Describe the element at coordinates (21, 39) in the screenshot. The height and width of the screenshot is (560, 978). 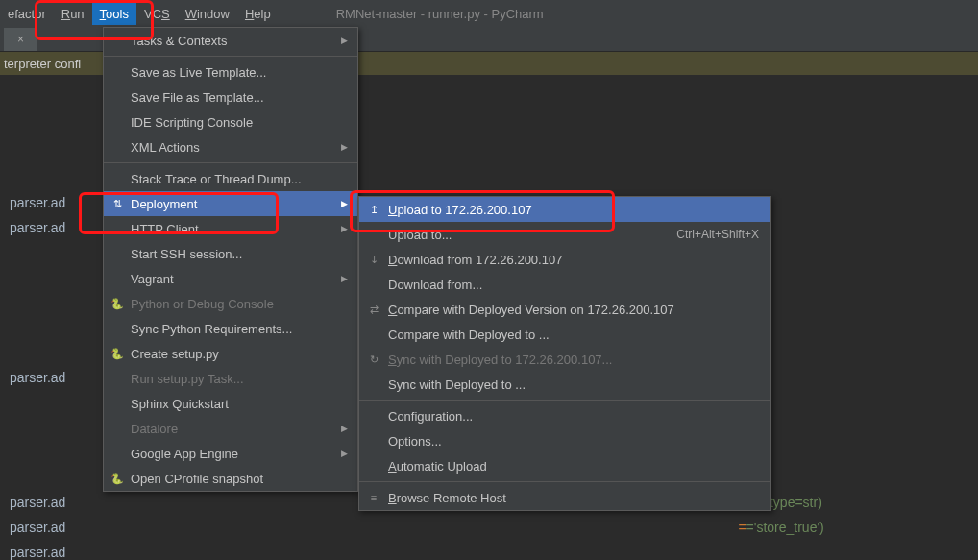
I see `tab-close: ×` at that location.